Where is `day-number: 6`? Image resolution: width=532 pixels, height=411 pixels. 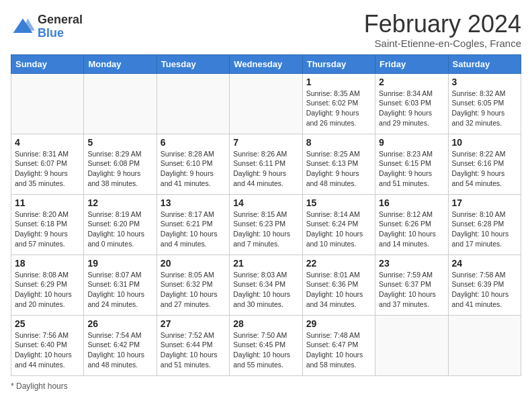 day-number: 6 is located at coordinates (193, 142).